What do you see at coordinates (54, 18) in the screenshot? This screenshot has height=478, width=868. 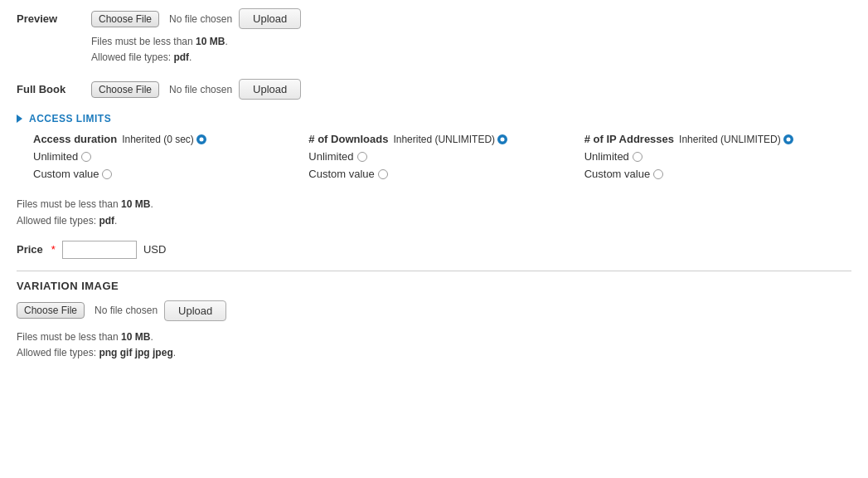 I see `preview-label: Preview` at bounding box center [54, 18].